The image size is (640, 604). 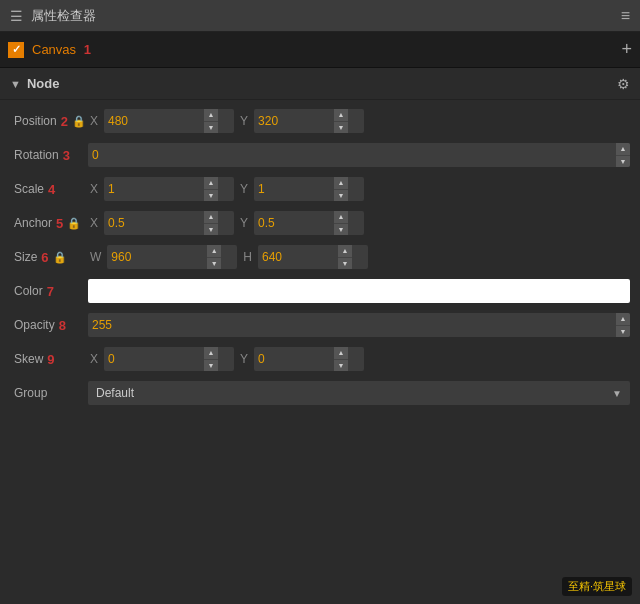 What do you see at coordinates (623, 155) in the screenshot?
I see `rotation-arrows: ▲ ▼` at bounding box center [623, 155].